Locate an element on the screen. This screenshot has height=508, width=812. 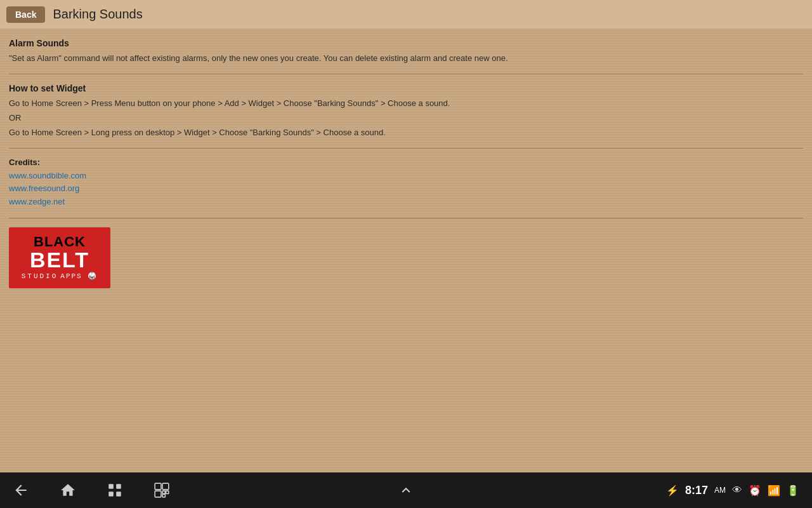
nav-left is located at coordinates (91, 490).